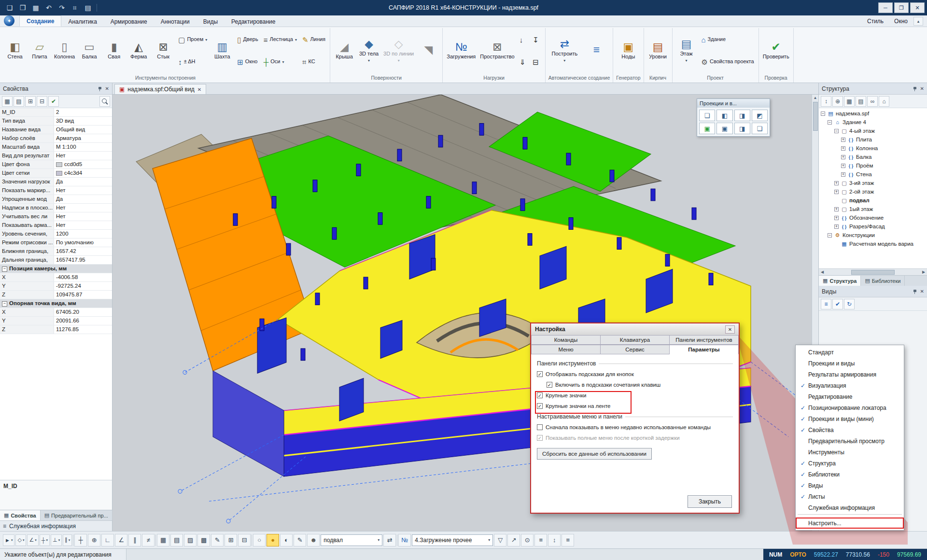 The width and height of the screenshot is (927, 560). What do you see at coordinates (199, 90) in the screenshot?
I see `close-view-icon` at bounding box center [199, 90].